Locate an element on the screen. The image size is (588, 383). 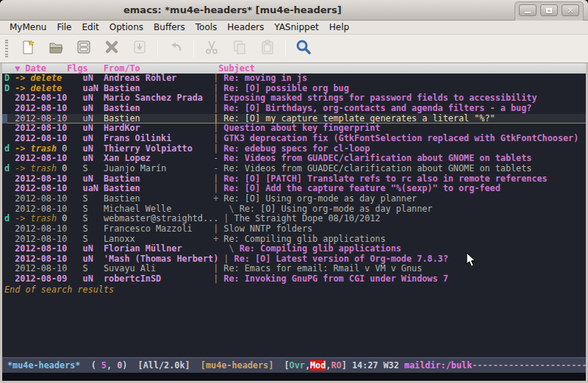
menu-yasnippet: YASnippet is located at coordinates (297, 27).